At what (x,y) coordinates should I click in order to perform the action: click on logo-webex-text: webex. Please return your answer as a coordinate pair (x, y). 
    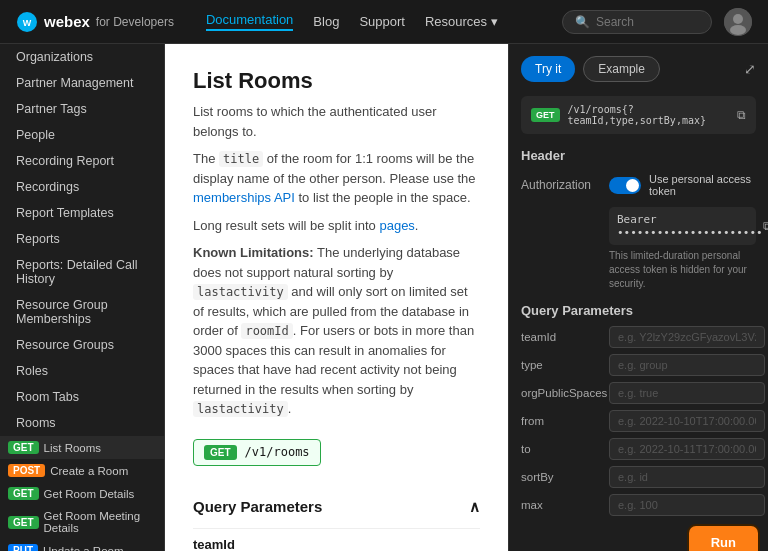
    Looking at the image, I should click on (67, 22).